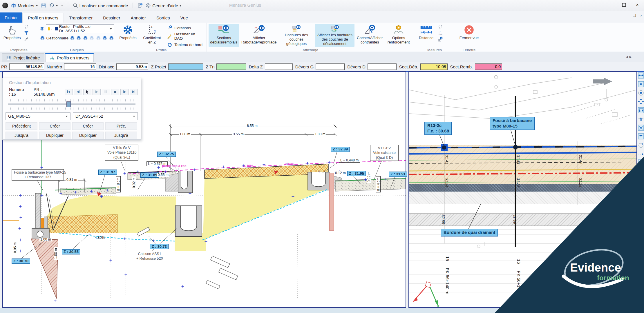 This screenshot has width=644, height=313. What do you see at coordinates (55, 135) in the screenshot?
I see `dupliquer-g-button: Dupliquer` at bounding box center [55, 135].